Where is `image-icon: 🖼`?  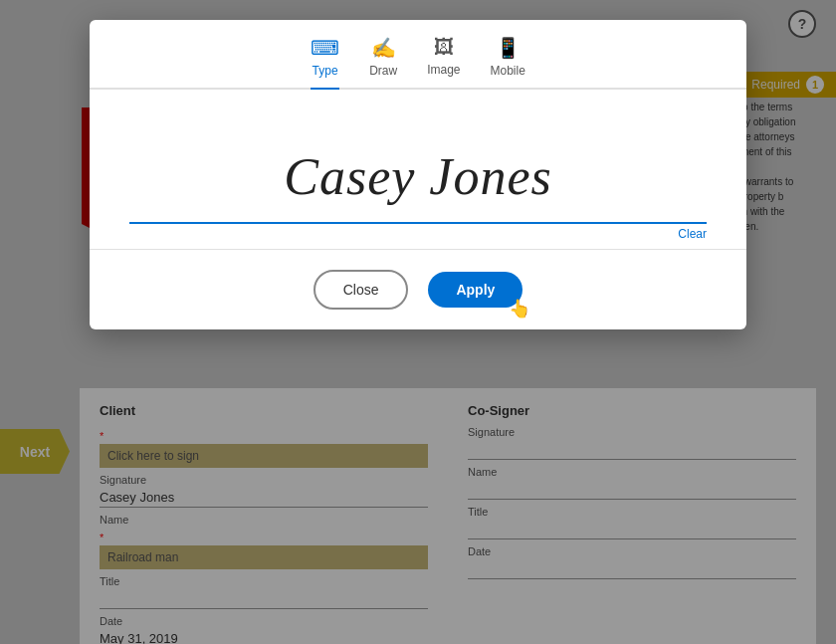 image-icon: 🖼 is located at coordinates (444, 48).